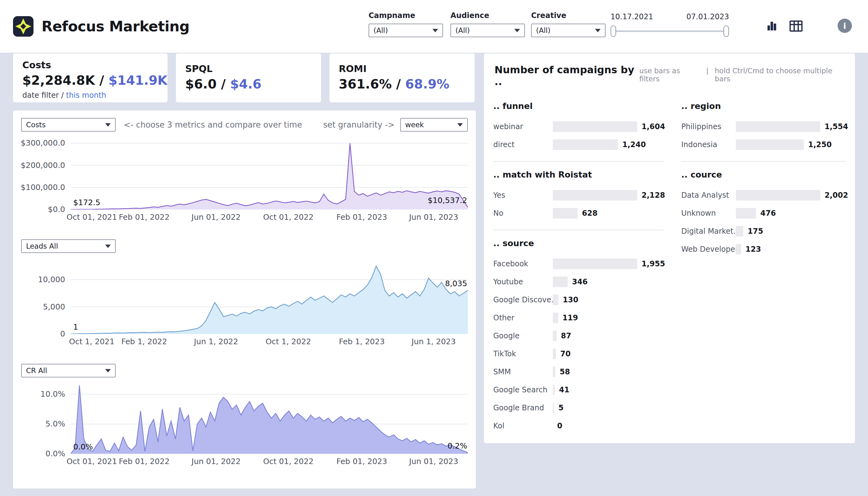 The image size is (868, 496). What do you see at coordinates (796, 26) in the screenshot?
I see `table-view-icon` at bounding box center [796, 26].